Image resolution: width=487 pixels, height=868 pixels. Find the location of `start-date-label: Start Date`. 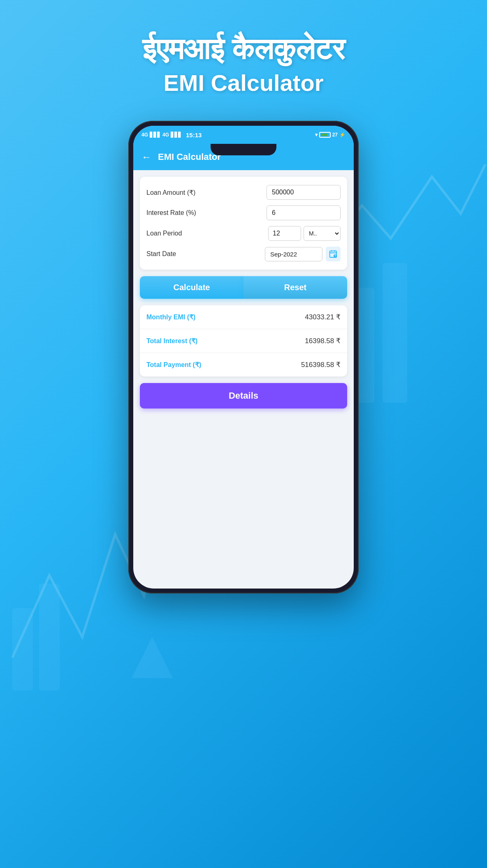

start-date-label: Start Date is located at coordinates (206, 254).